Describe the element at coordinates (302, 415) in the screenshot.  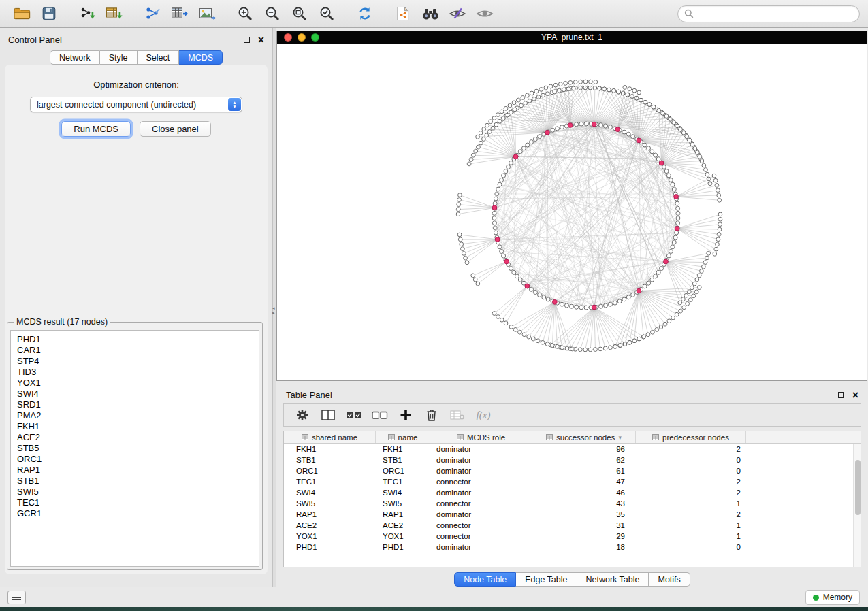
I see `table-settings-button` at that location.